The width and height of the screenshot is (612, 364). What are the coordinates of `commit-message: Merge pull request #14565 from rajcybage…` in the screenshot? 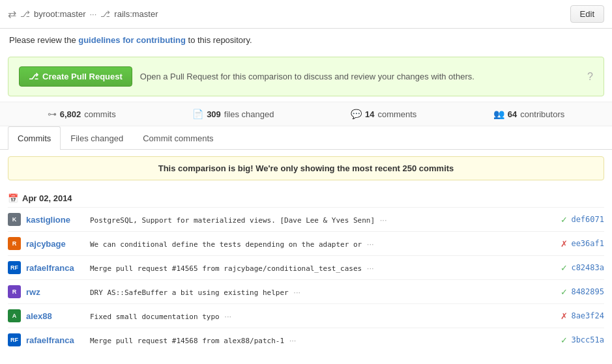 It's located at (323, 268).